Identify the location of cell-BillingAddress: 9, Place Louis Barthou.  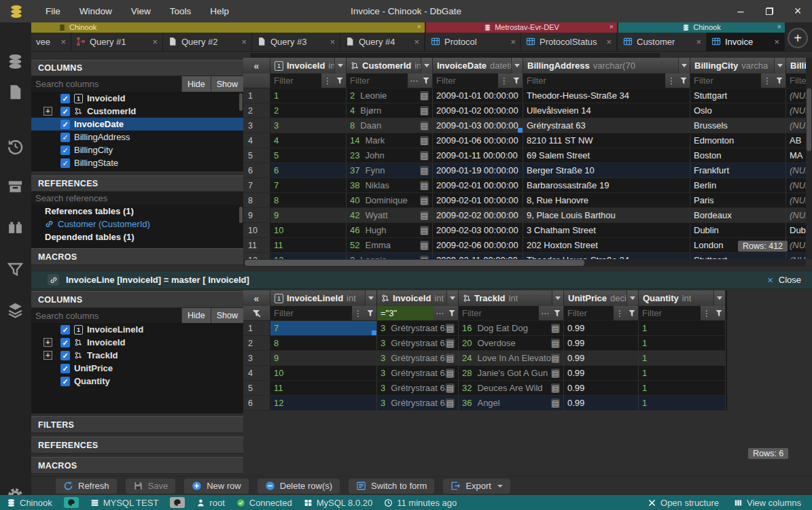
(607, 216).